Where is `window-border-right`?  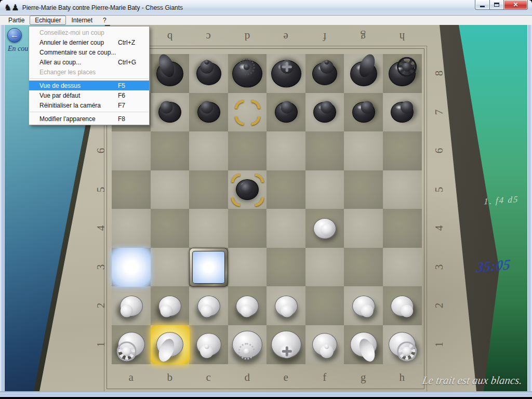
window-border-right is located at coordinates (530, 204).